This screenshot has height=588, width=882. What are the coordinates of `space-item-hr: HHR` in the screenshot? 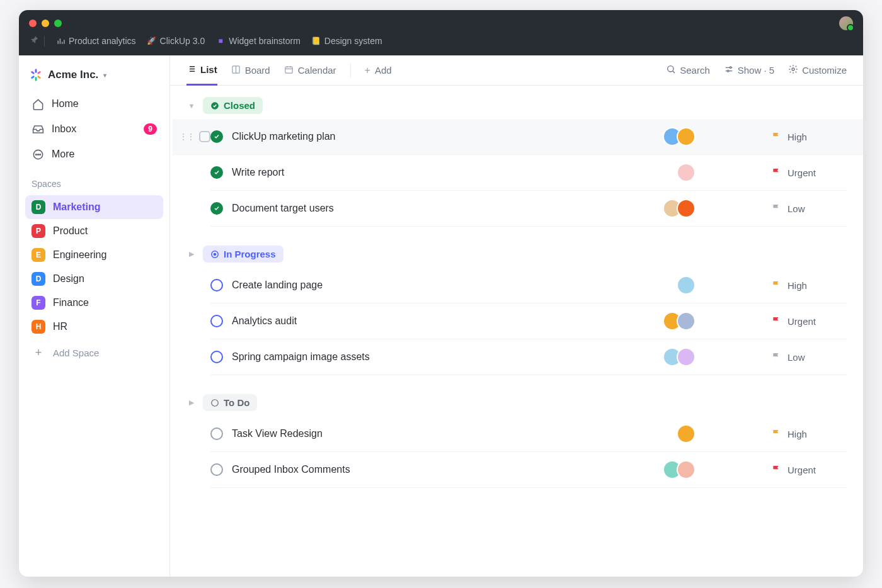 It's located at (94, 327).